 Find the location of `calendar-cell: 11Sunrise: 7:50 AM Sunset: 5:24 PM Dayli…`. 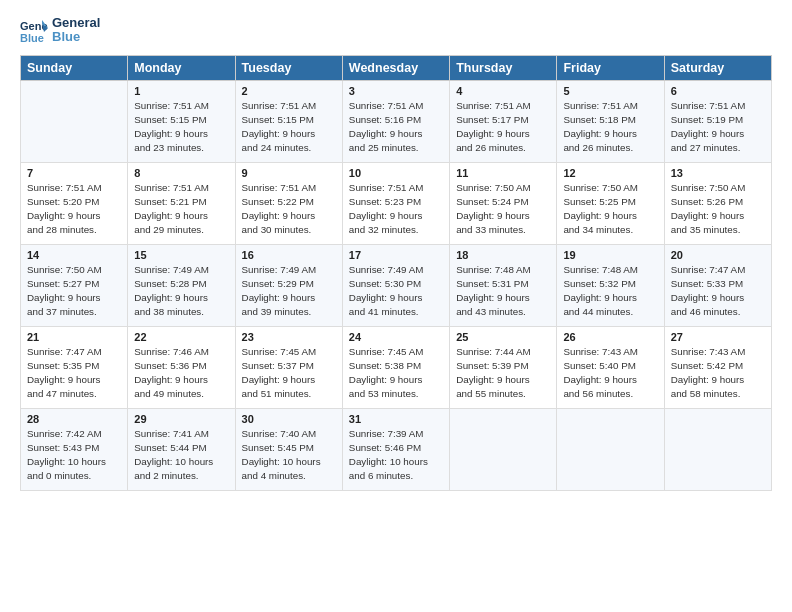

calendar-cell: 11Sunrise: 7:50 AM Sunset: 5:24 PM Dayli… is located at coordinates (504, 203).